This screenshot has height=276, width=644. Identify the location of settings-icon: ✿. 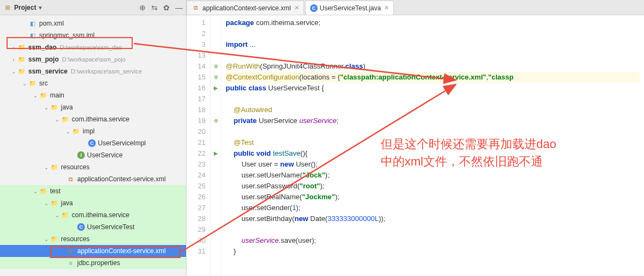
(166, 8).